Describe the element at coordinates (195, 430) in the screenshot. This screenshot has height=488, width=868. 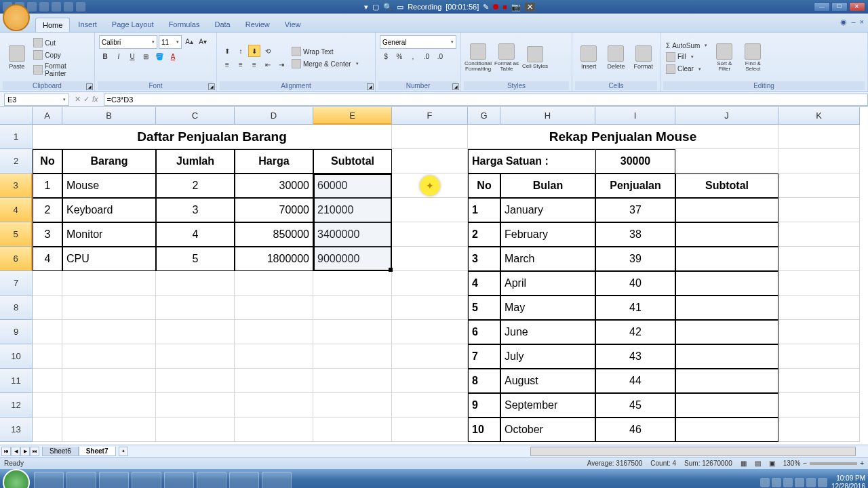
I see `cell-C13` at that location.